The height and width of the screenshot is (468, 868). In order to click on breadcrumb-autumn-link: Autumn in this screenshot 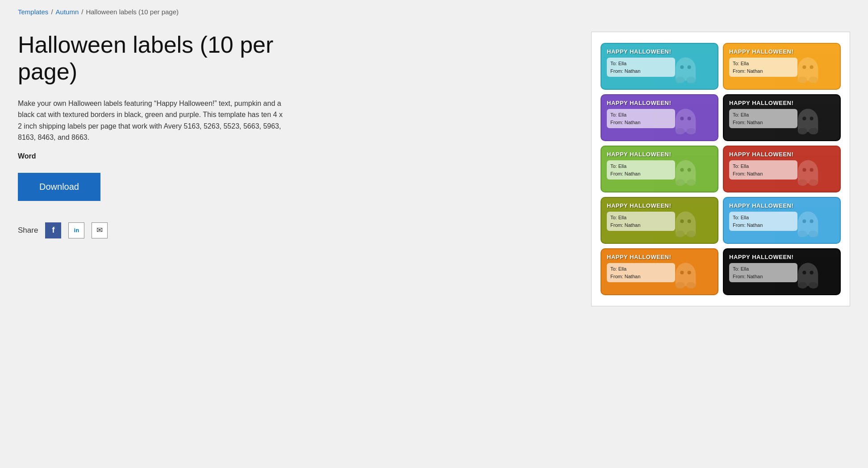, I will do `click(67, 12)`.